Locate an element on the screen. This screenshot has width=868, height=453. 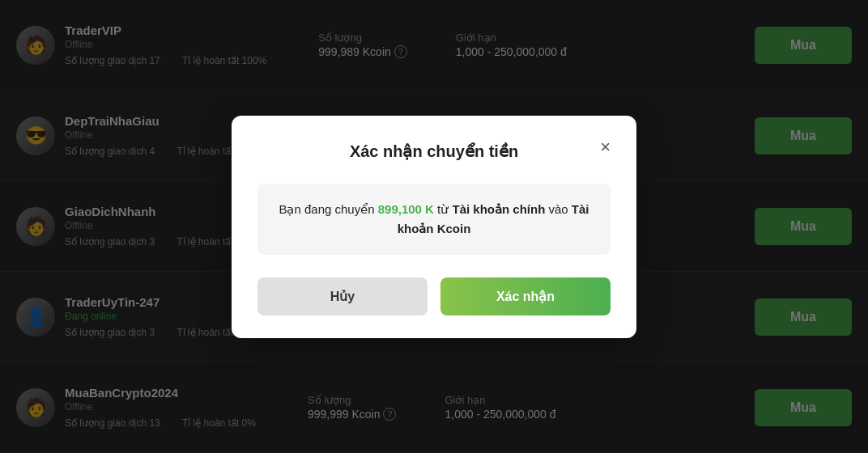
close-button: × is located at coordinates (606, 147).